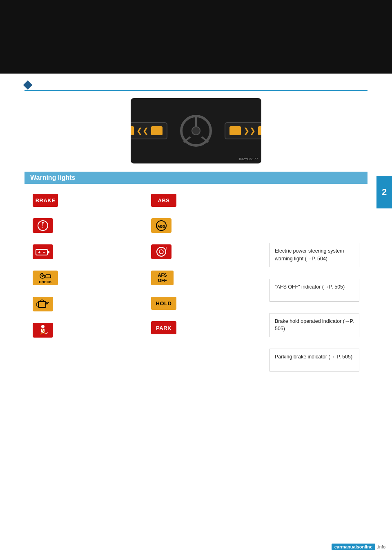  Describe the element at coordinates (314, 325) in the screenshot. I see `hold-tooltip-text: Brake hold operated indicator (→P. 505)` at that location.